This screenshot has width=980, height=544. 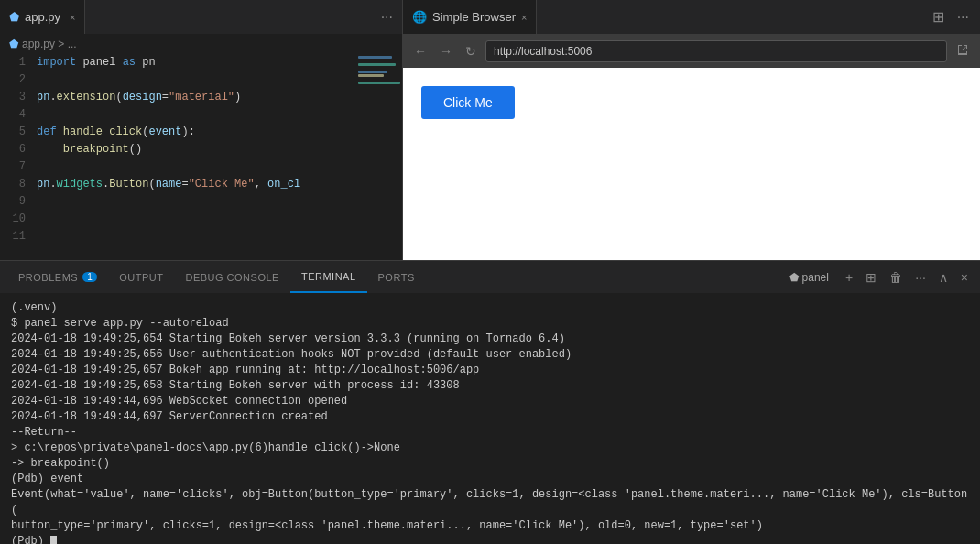 What do you see at coordinates (232, 277) in the screenshot?
I see `tab-debug-console: DEBUG CONSOLE` at bounding box center [232, 277].